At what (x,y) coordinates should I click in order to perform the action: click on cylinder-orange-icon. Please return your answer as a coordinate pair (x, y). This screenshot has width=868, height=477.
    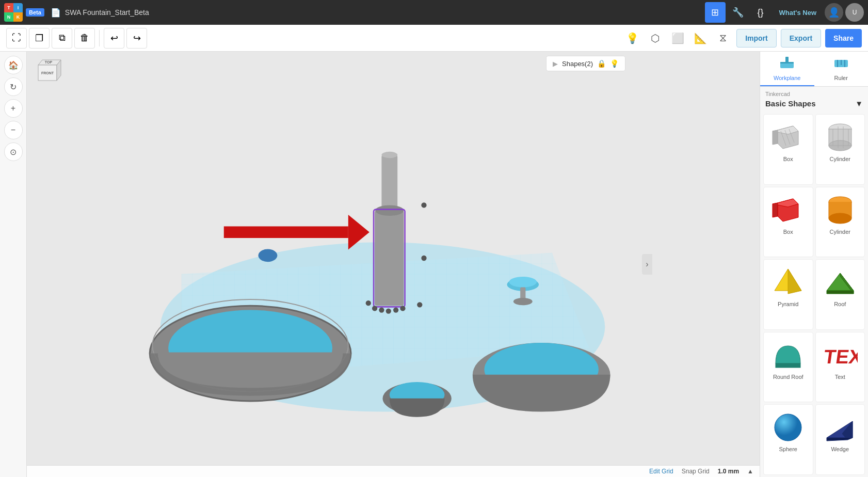
    Looking at the image, I should click on (840, 209).